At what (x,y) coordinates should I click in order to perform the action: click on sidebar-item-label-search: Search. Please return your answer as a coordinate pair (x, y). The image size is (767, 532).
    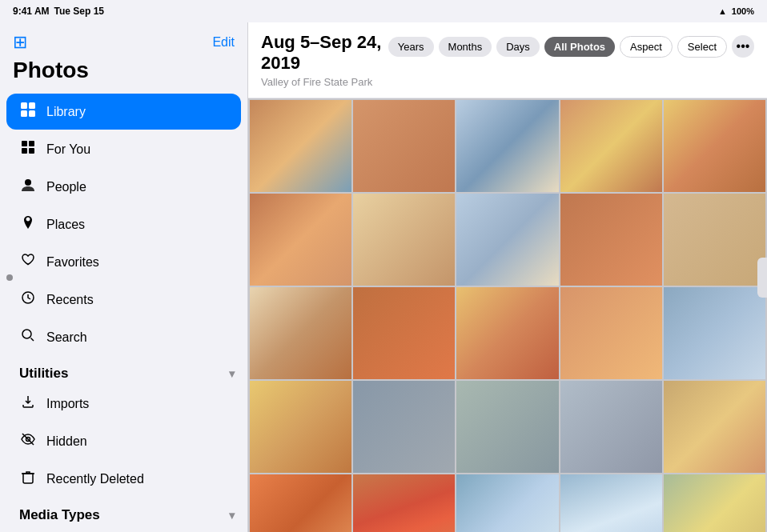
    Looking at the image, I should click on (67, 338).